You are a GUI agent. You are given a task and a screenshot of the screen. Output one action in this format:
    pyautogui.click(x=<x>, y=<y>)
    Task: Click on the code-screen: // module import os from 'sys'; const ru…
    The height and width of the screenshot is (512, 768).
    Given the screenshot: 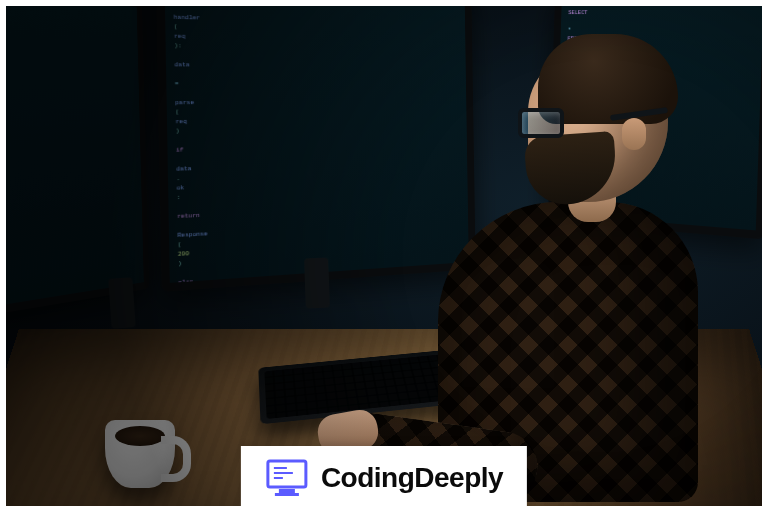 What is the action you would take?
    pyautogui.click(x=72, y=162)
    